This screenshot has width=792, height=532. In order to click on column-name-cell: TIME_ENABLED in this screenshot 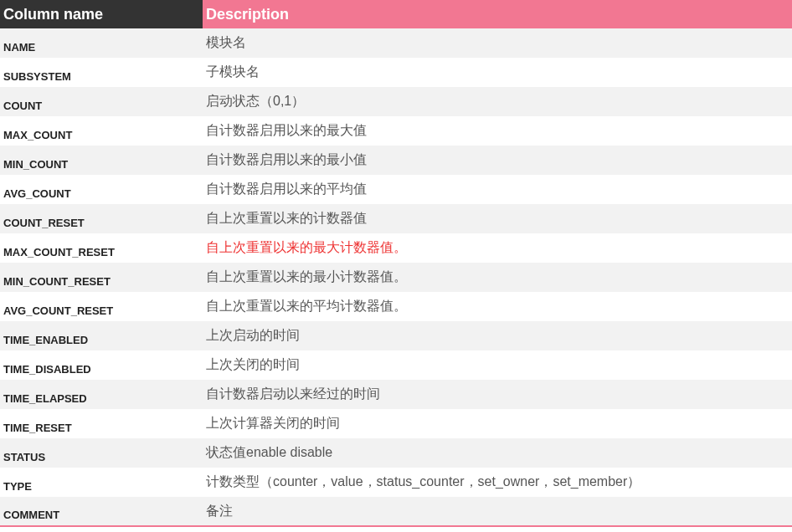, I will do `click(101, 336)`.